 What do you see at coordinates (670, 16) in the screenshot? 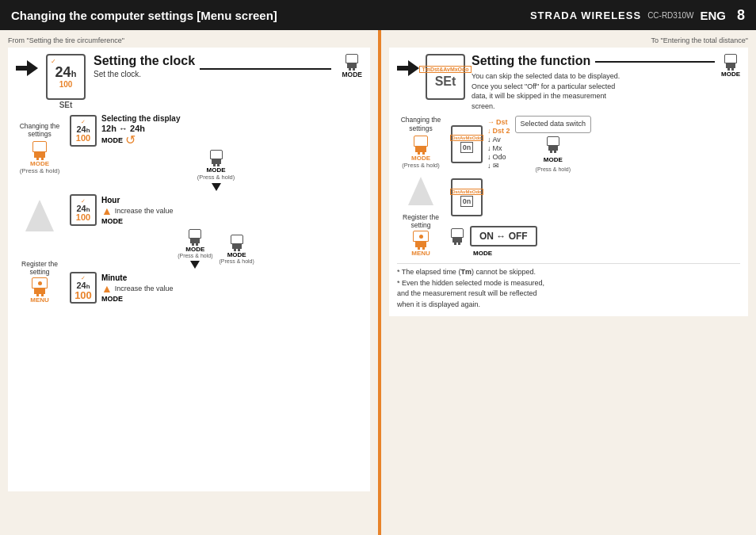
I see `model-name: CC-RD310W` at bounding box center [670, 16].